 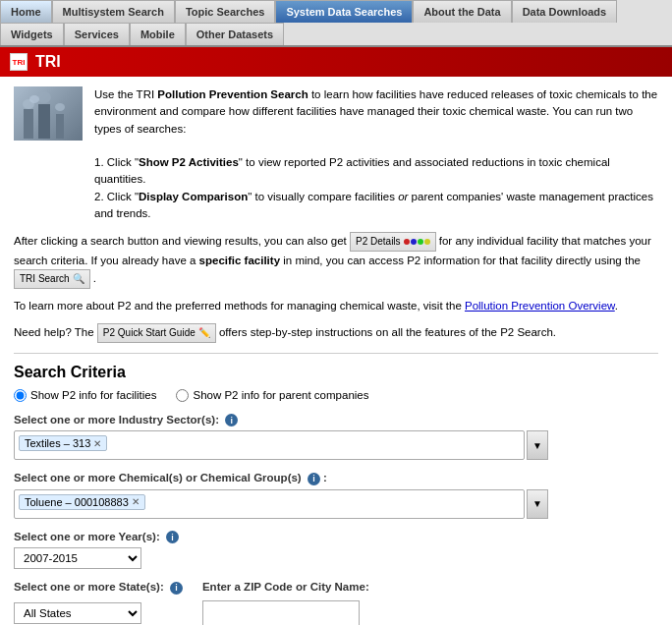 What do you see at coordinates (93, 395) in the screenshot?
I see `radio-facilities-label: Show P2 info for facilities` at bounding box center [93, 395].